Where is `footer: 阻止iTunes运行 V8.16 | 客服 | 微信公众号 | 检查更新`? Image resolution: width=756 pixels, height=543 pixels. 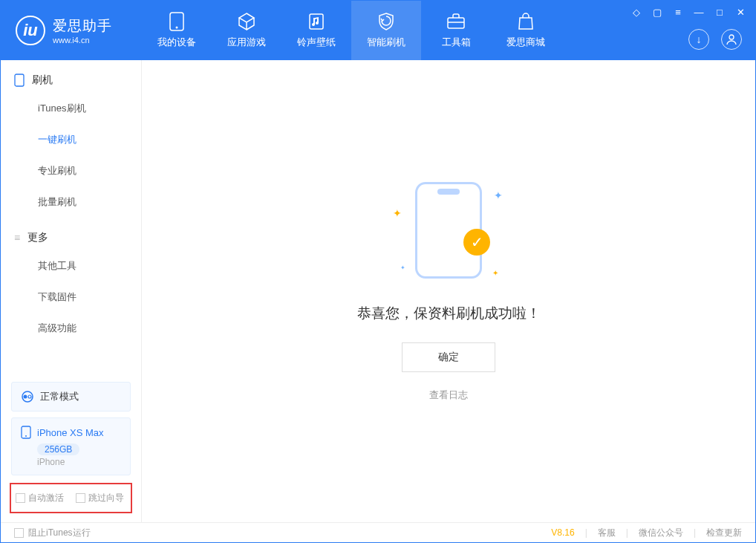
footer: 阻止iTunes运行 V8.16 | 客服 | 微信公众号 | 检查更新 is located at coordinates (378, 532).